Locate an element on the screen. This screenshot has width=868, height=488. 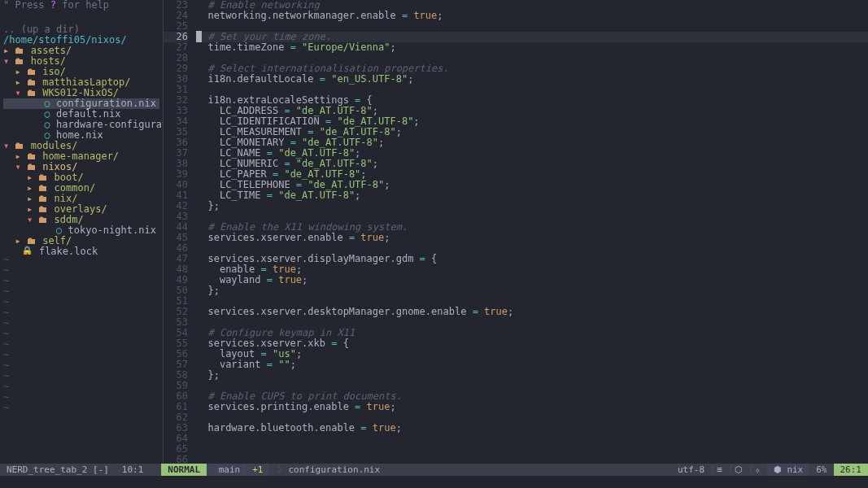
status-inactive-pos: 10:1 is located at coordinates (133, 470).